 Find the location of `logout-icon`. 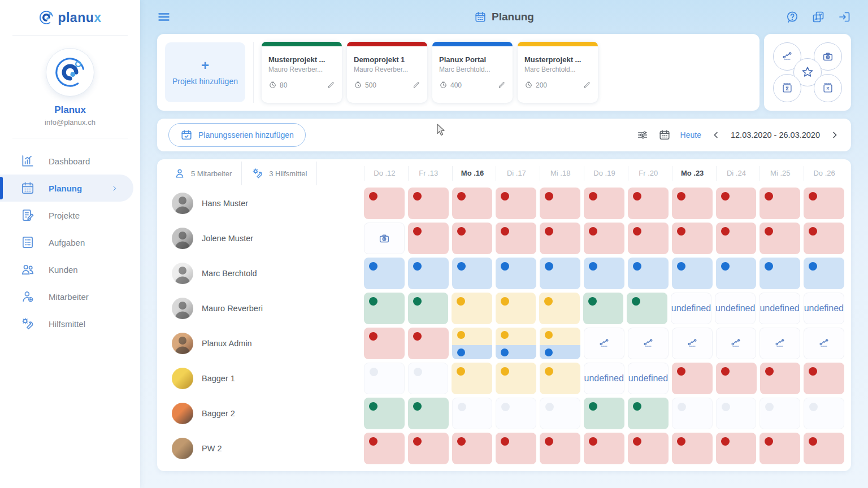

logout-icon is located at coordinates (844, 17).